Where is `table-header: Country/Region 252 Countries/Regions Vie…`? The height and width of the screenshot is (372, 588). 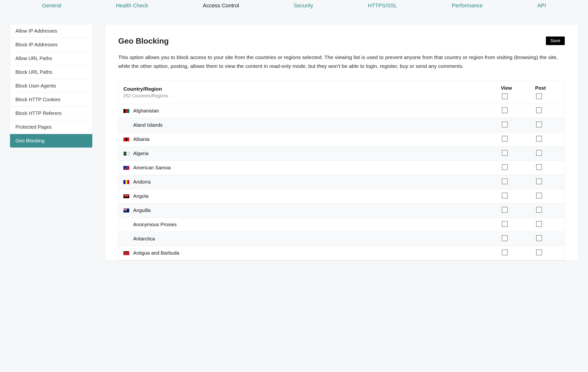 table-header: Country/Region 252 Countries/Regions Vie… is located at coordinates (341, 92).